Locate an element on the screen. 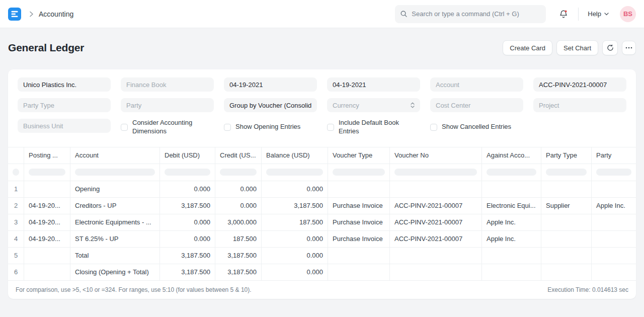 The image size is (644, 317). menu-button is located at coordinates (629, 48).